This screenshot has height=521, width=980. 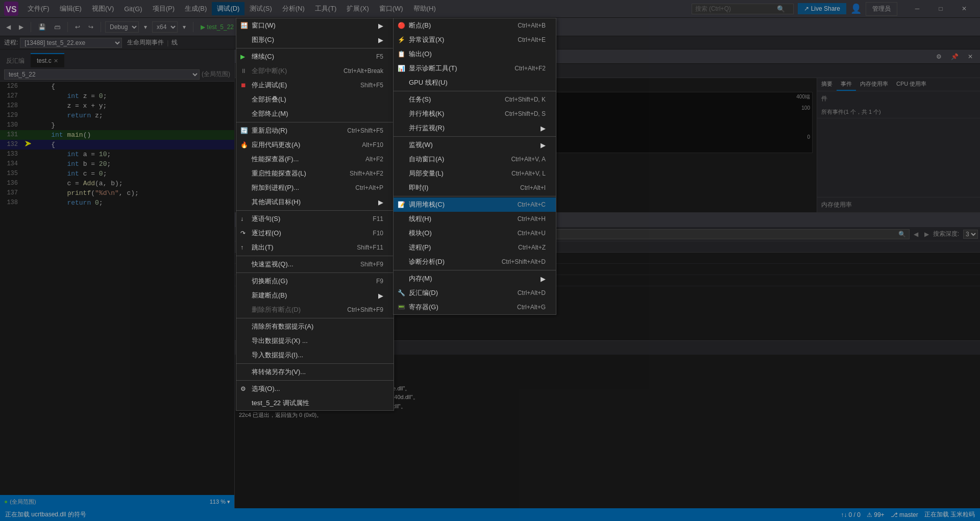 What do you see at coordinates (315, 214) in the screenshot?
I see `debug-menu-dropdown: 🪟 窗口(W) ▶ 图形(C) ▶ ▶ 继续(C) F5 ⏸ 全部中断(K) C…` at bounding box center [315, 214].